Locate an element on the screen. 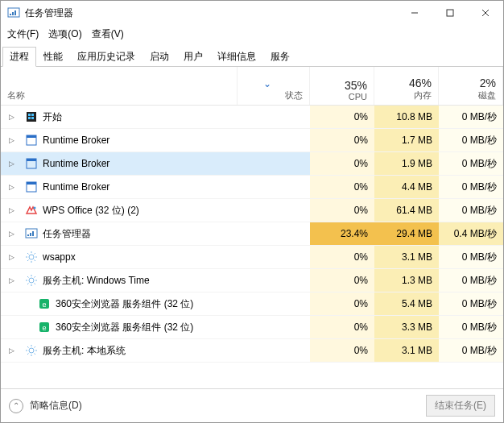 The width and height of the screenshot is (504, 423). tab-3: 启动 is located at coordinates (159, 56).